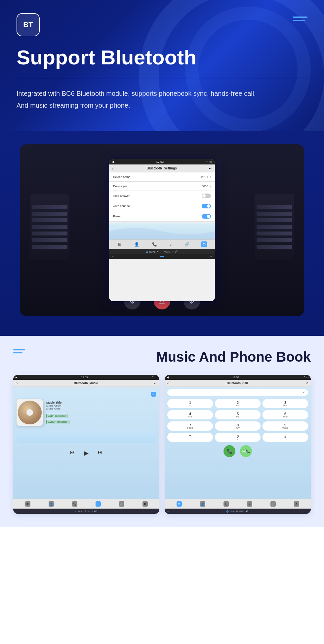 This screenshot has height=644, width=324. Describe the element at coordinates (86, 394) in the screenshot. I see `music-note-icon: ♪` at that location.